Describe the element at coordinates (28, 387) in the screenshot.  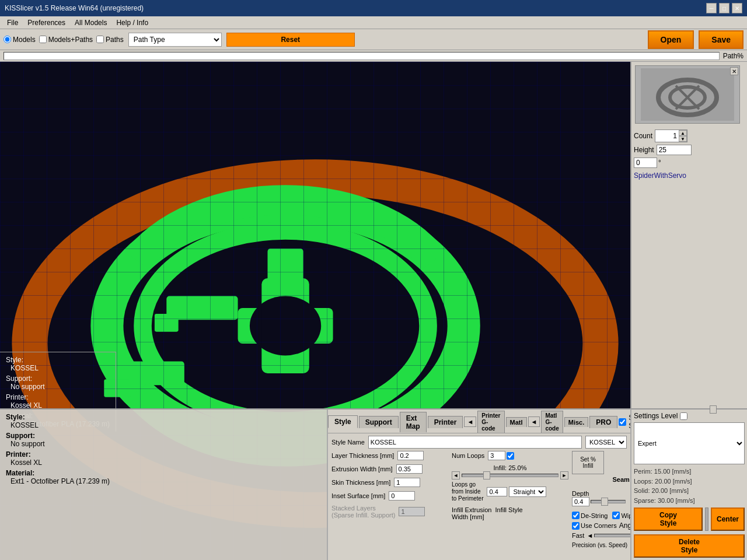
I see `support-value: No support` at that location.